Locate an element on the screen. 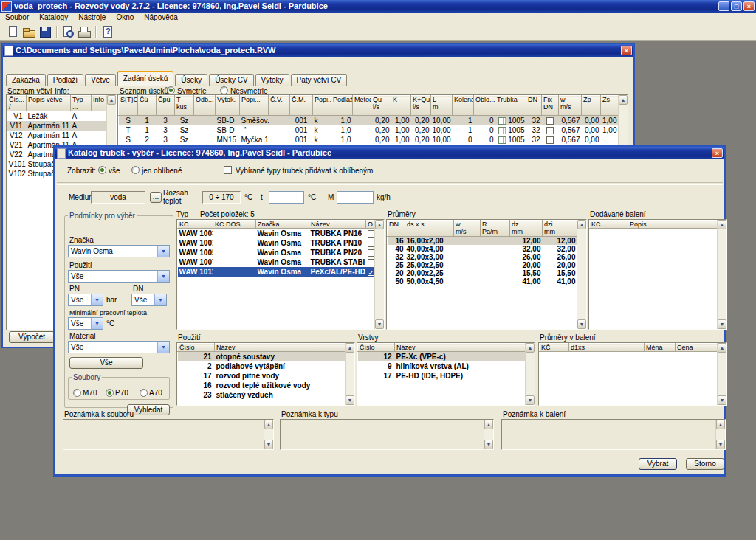 This screenshot has height=540, width=756. column-header: K is located at coordinates (402, 106).